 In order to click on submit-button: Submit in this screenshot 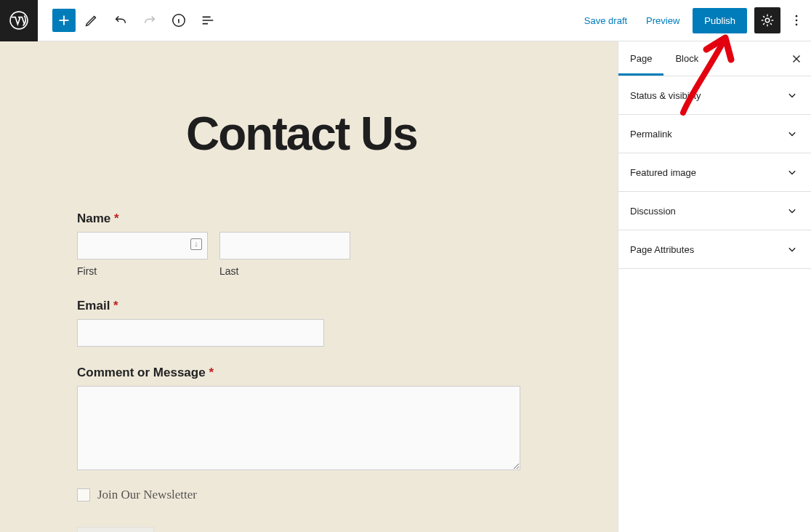, I will do `click(116, 529)`.